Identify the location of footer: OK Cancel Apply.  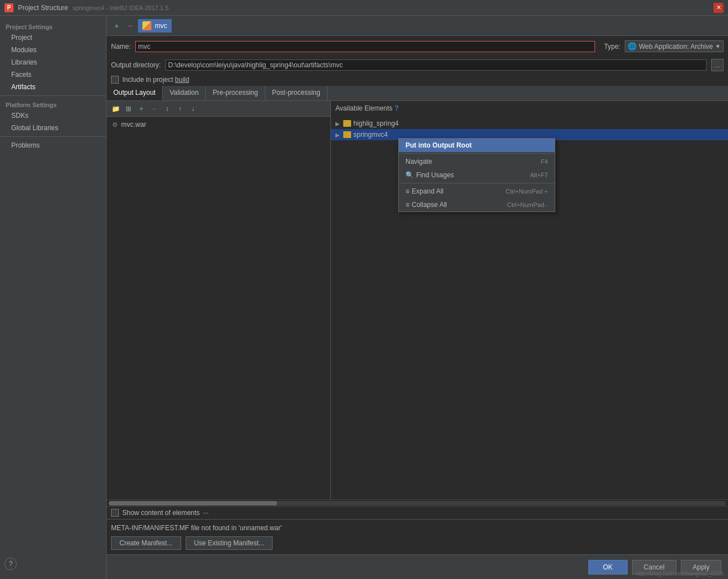
(417, 567).